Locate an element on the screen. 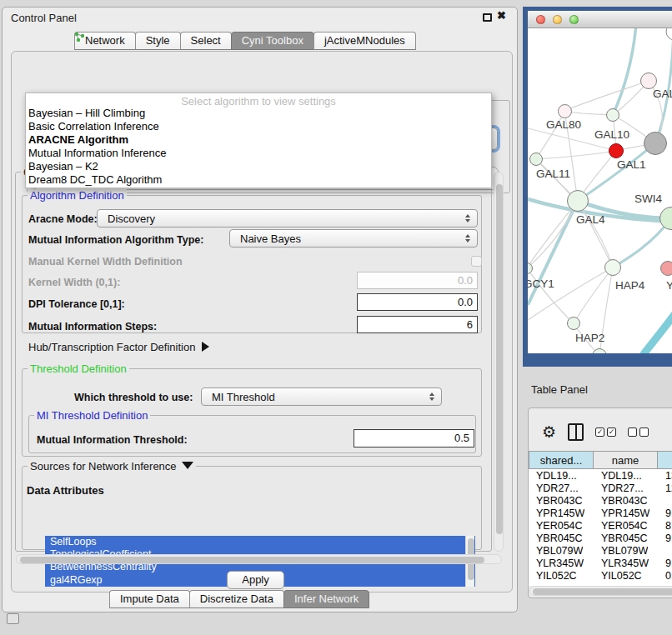 The width and height of the screenshot is (672, 635). algorithm-option: Dream8 DC_TDC Algorithm is located at coordinates (258, 180).